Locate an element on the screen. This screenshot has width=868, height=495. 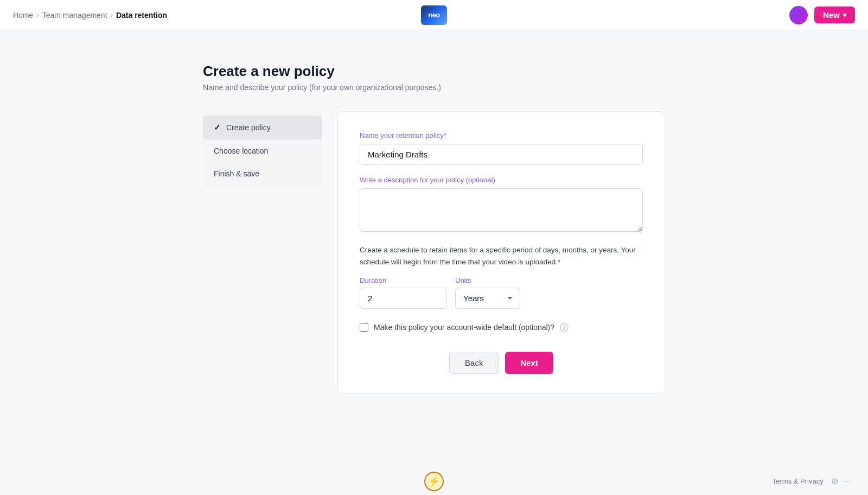
breadcrumb-team-management: Team management is located at coordinates (75, 15).